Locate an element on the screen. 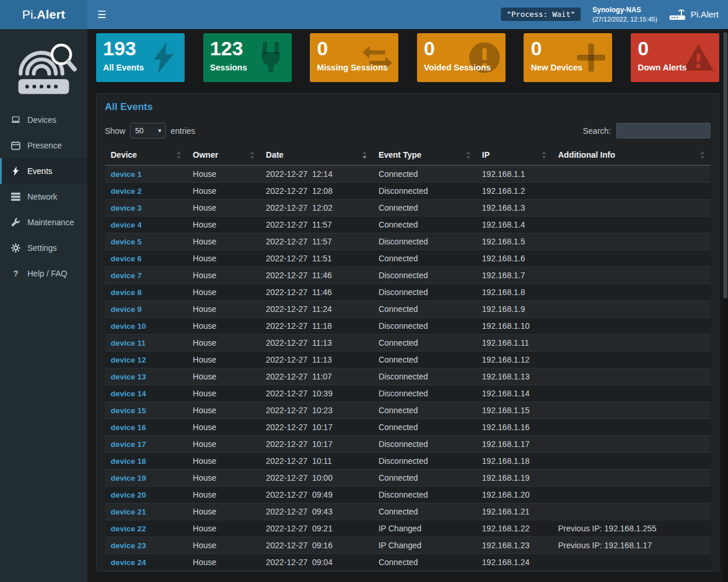  ip-cell: 192.168.1.21 is located at coordinates (515, 511).